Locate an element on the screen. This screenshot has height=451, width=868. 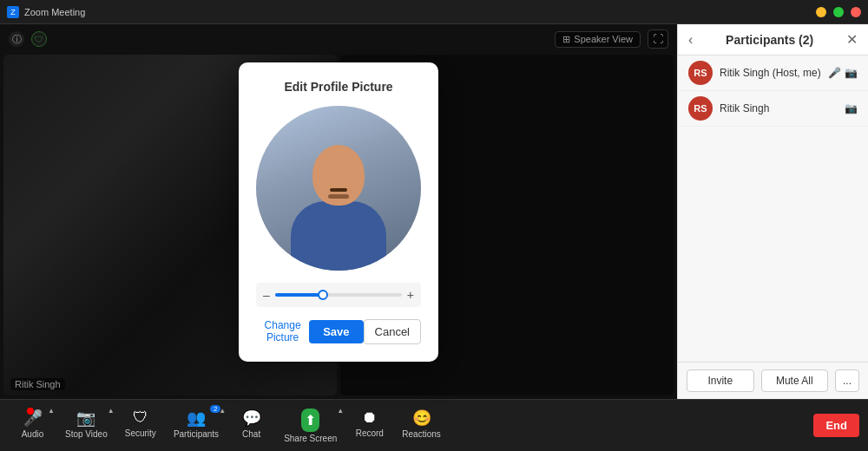
minimize-button is located at coordinates (821, 12).